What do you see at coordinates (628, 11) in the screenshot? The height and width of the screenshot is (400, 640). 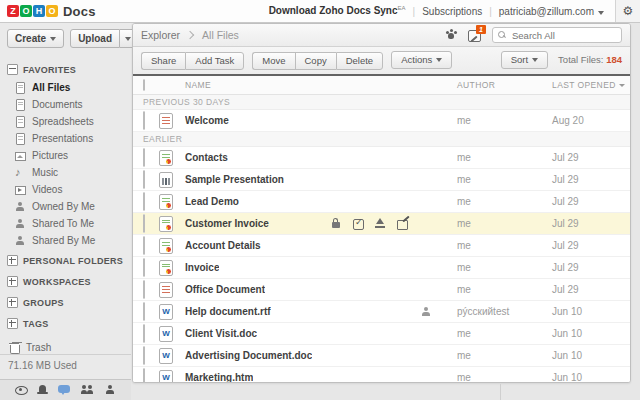 I see `settings-button: ⚙` at bounding box center [628, 11].